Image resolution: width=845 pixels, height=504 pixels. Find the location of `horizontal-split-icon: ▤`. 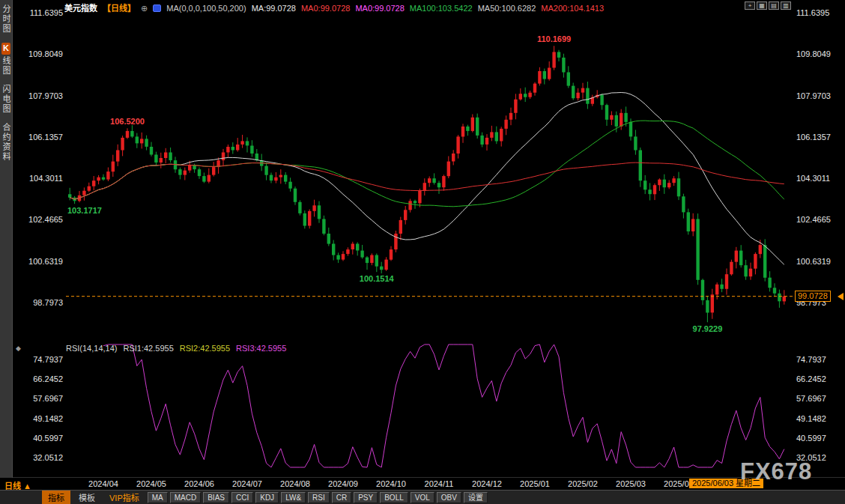

horizontal-split-icon: ▤ is located at coordinates (774, 6).